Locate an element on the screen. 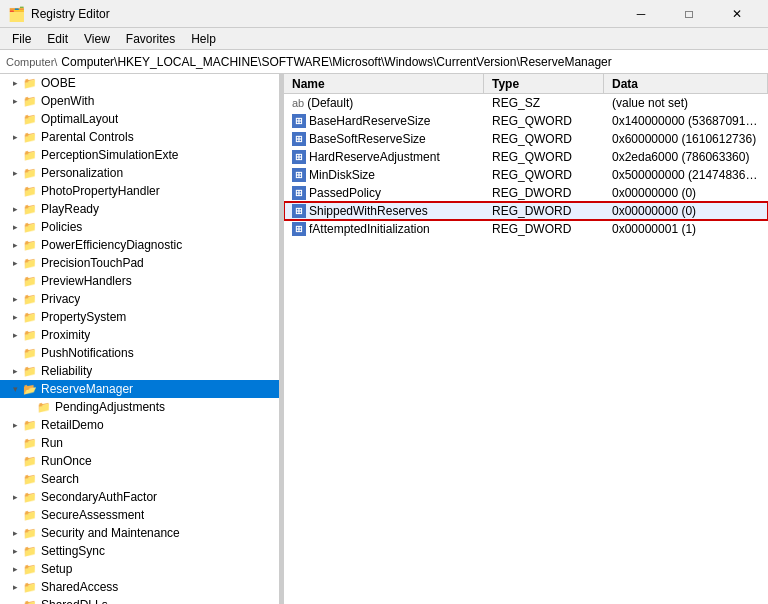  col-header-type: Type is located at coordinates (544, 84).